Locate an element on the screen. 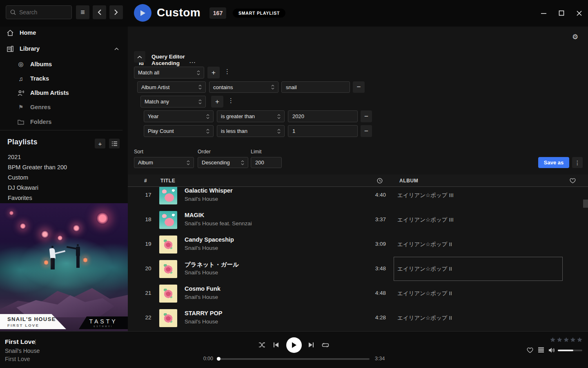  scrollbar-thumb is located at coordinates (586, 204).